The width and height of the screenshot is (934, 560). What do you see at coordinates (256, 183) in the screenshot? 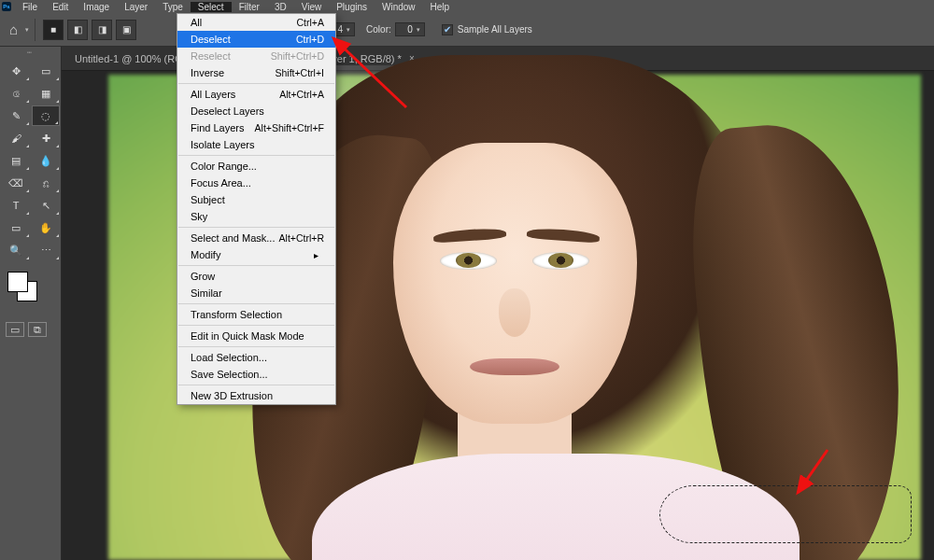
I see `menu-item-focus-area: Focus Area...` at bounding box center [256, 183].